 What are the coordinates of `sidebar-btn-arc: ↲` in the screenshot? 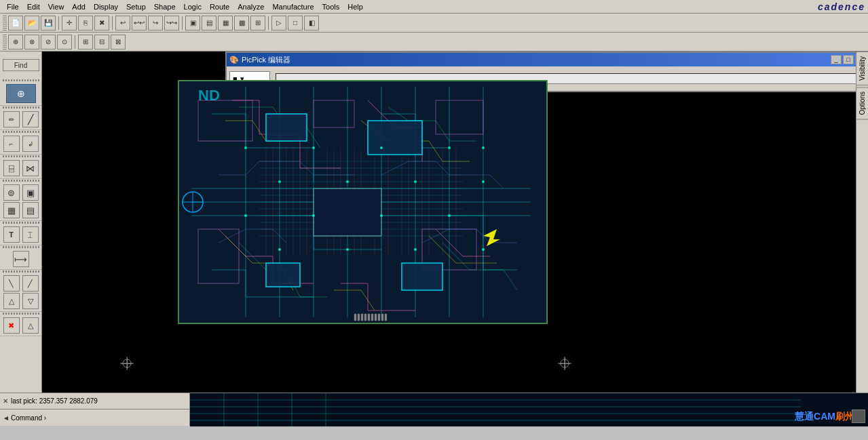 It's located at (31, 144).